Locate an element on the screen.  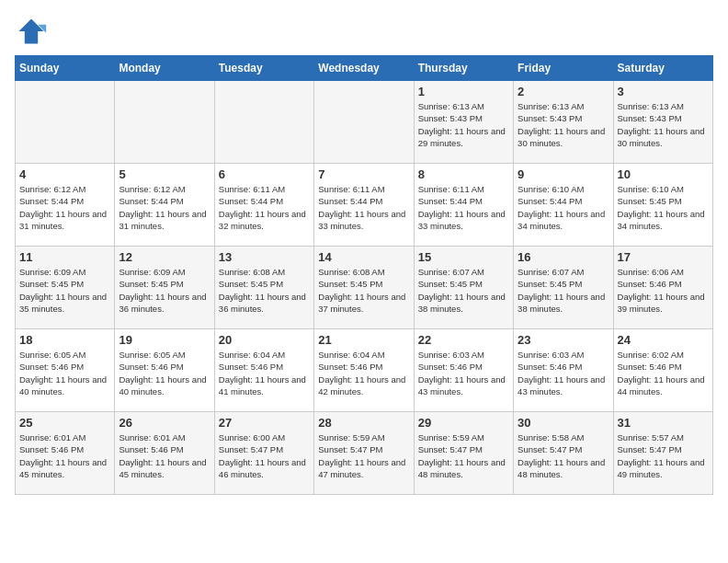
day-number: 15 is located at coordinates (463, 258).